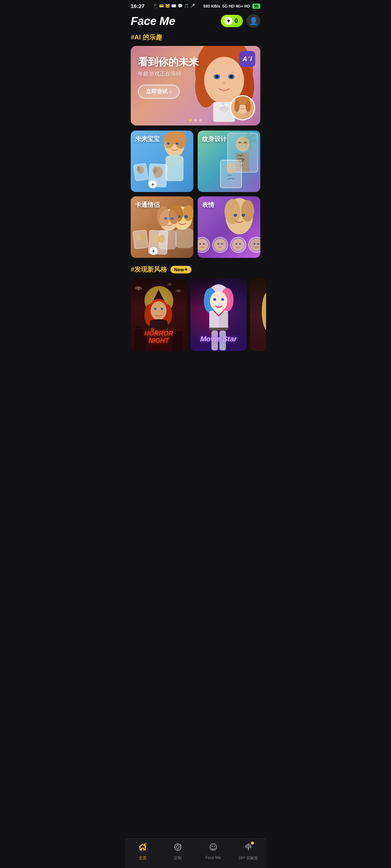 This screenshot has width=391, height=868. Describe the element at coordinates (196, 39) in the screenshot. I see `ai-section-title: #AI 的乐趣` at that location.